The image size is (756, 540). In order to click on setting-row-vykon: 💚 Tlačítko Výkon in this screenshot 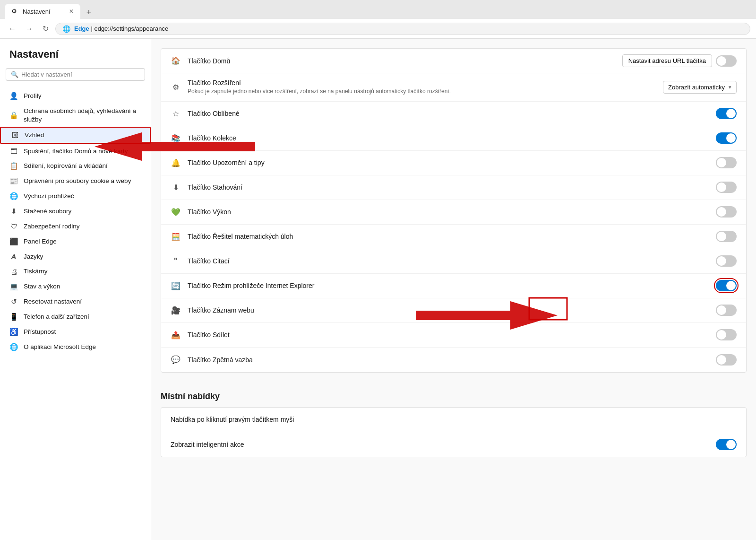, I will do `click(454, 212)`.